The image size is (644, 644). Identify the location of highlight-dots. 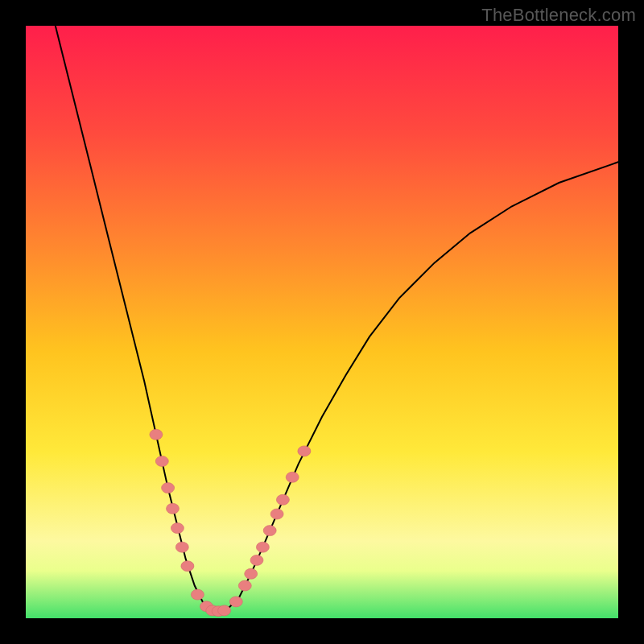
(230, 522).